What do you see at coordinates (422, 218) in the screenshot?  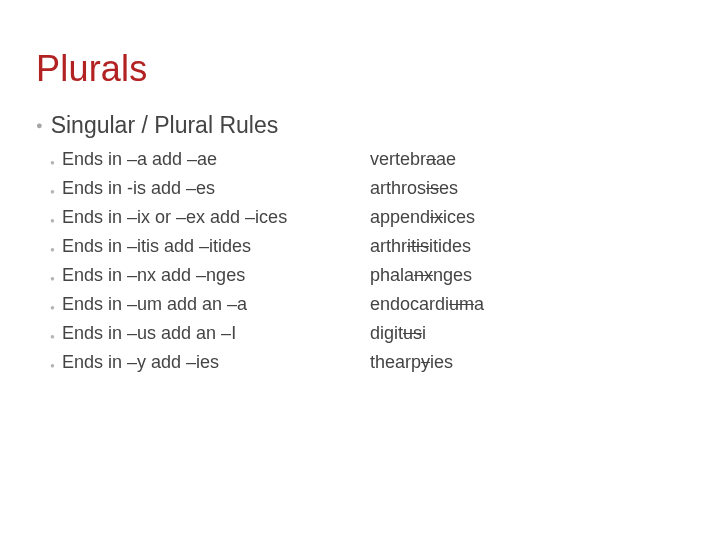 I see `rule-example: appendixices` at bounding box center [422, 218].